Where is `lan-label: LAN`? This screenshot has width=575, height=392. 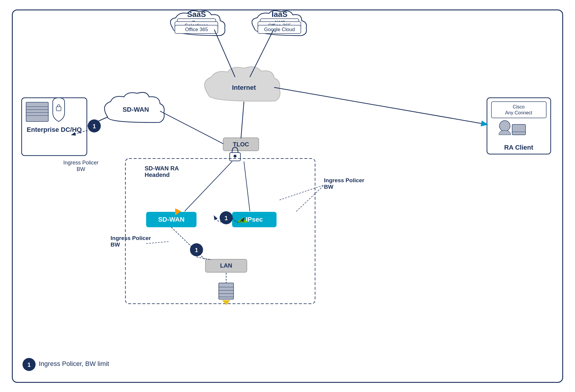
lan-label: LAN is located at coordinates (226, 265).